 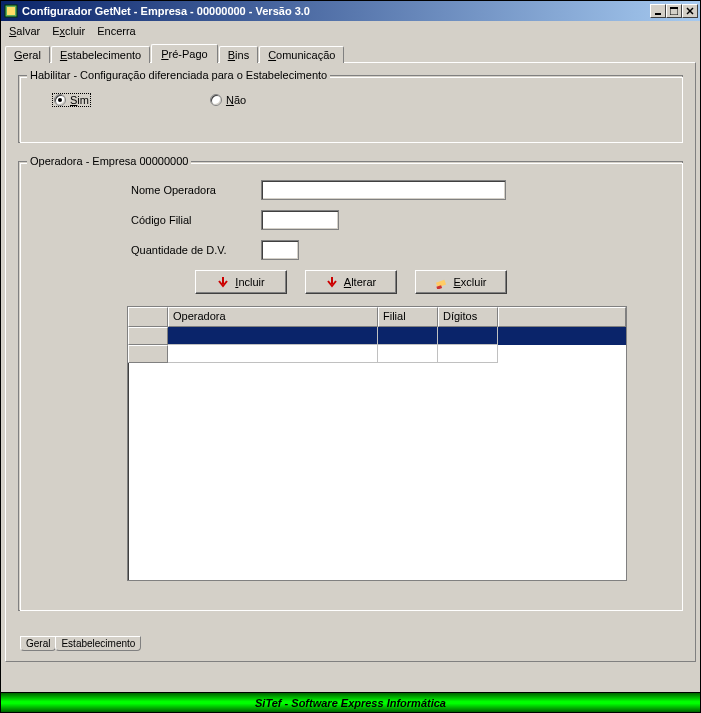 What do you see at coordinates (690, 11) in the screenshot?
I see `close-button` at bounding box center [690, 11].